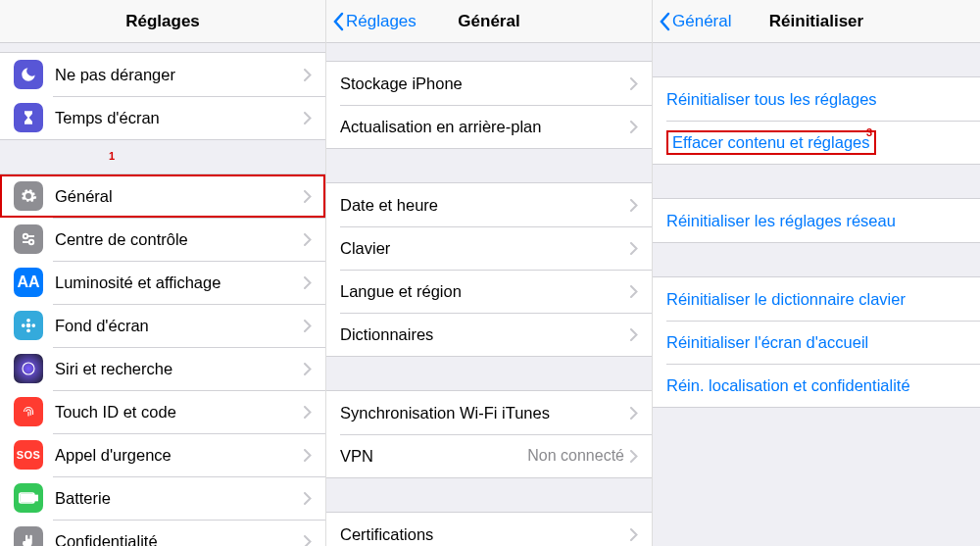  What do you see at coordinates (374, 22) in the screenshot?
I see `back-button: Réglages` at bounding box center [374, 22].